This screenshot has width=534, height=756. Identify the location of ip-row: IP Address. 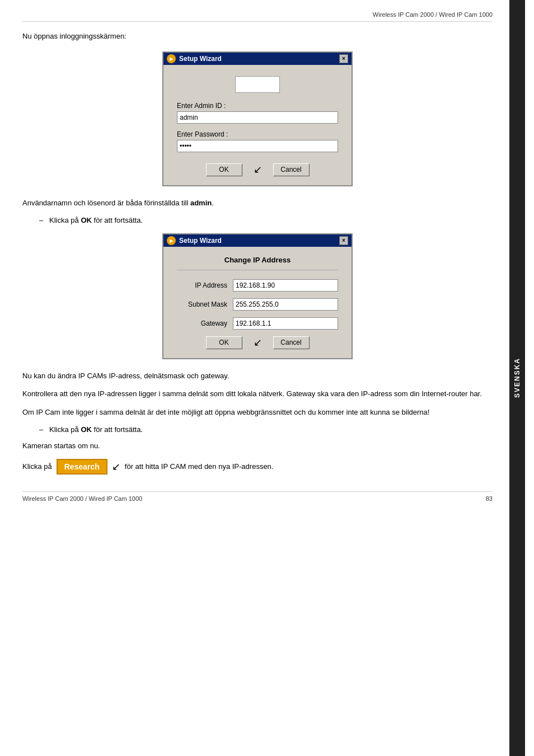
(257, 285).